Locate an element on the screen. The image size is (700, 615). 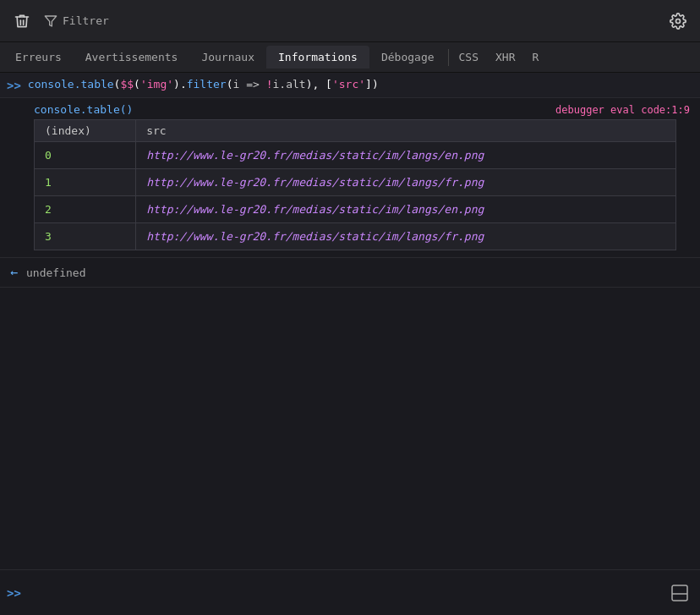
command-text: console.table($$('img').filter(i => !i.a… is located at coordinates (203, 85).